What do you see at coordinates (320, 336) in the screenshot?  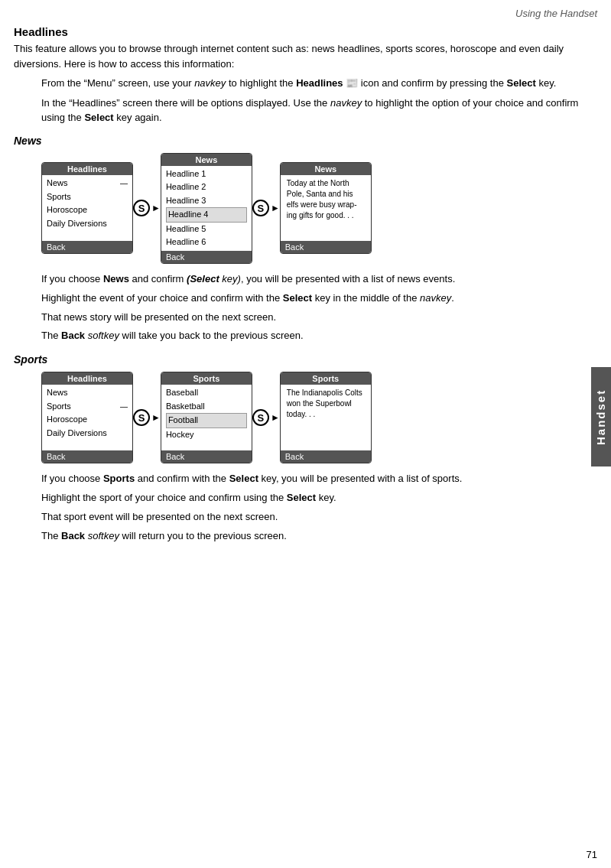 I see `news-para4: The Back softkey will take you back to t…` at bounding box center [320, 336].